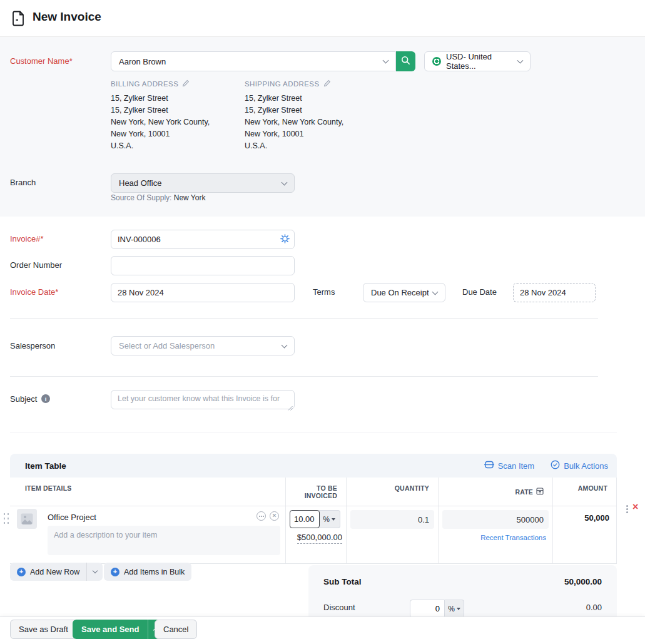  I want to click on invoiced-amount: $500,000.00, so click(320, 538).